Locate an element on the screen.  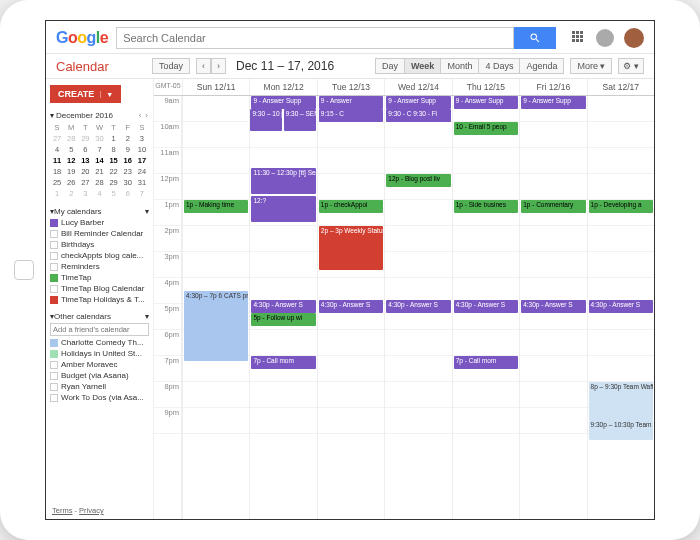
mini-cal-day: 16 is located at coordinates (128, 160).